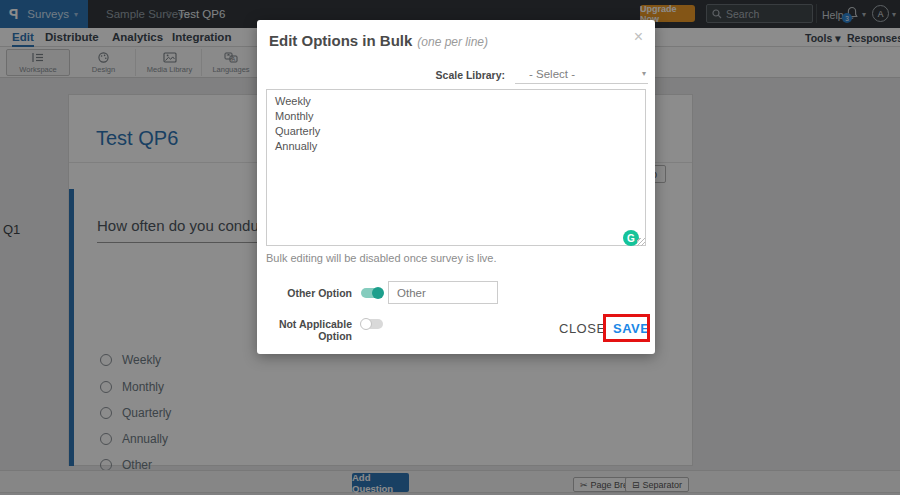 Image resolution: width=900 pixels, height=495 pixels. What do you see at coordinates (340, 40) in the screenshot?
I see `modal-title-text: Edit Options in Bulk` at bounding box center [340, 40].